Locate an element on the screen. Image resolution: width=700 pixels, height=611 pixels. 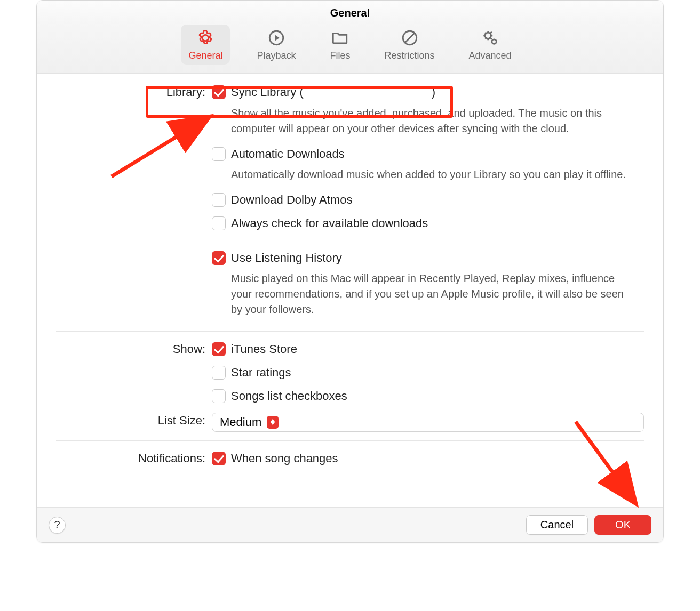
itunes-store-label: iTunes Store is located at coordinates (264, 349).